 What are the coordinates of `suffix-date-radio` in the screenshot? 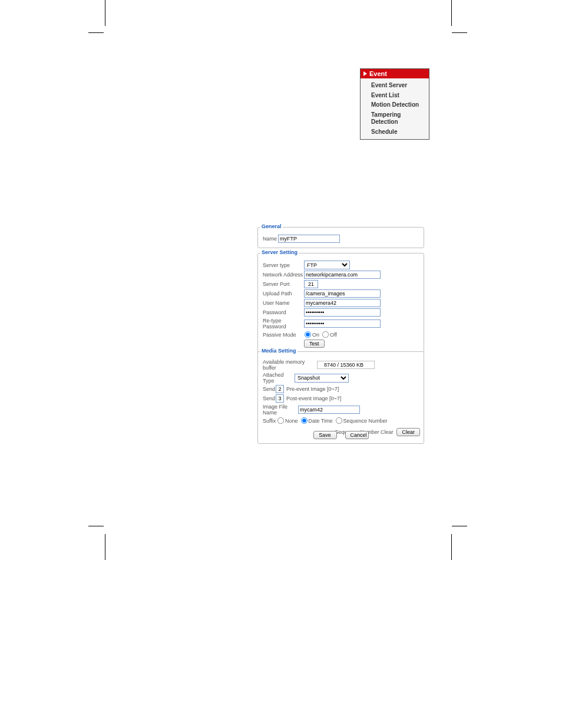 It's located at (304, 421).